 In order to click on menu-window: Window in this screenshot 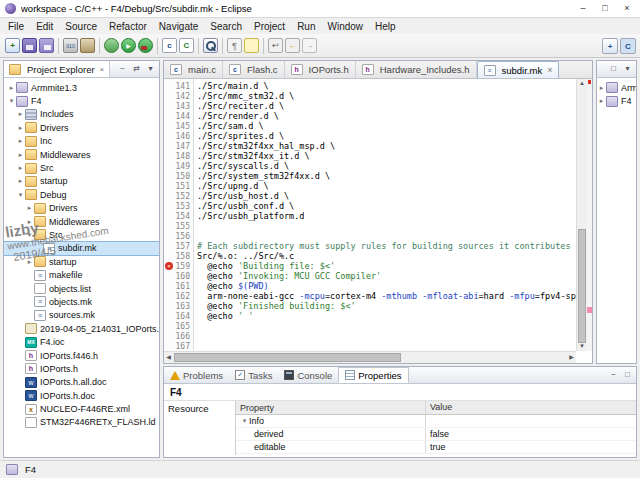, I will do `click(345, 26)`.